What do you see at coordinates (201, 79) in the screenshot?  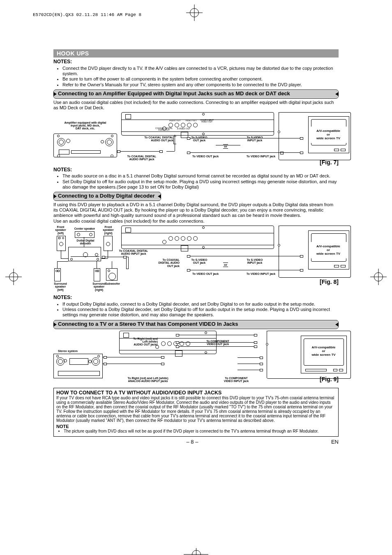 I see `list-item: Be sure to turn off the power to all com…` at bounding box center [201, 79].